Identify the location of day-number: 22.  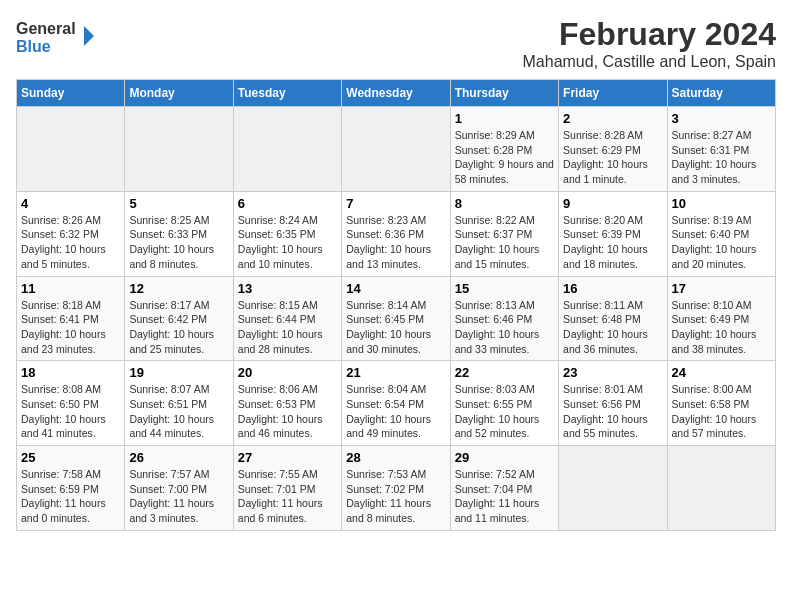
(504, 372).